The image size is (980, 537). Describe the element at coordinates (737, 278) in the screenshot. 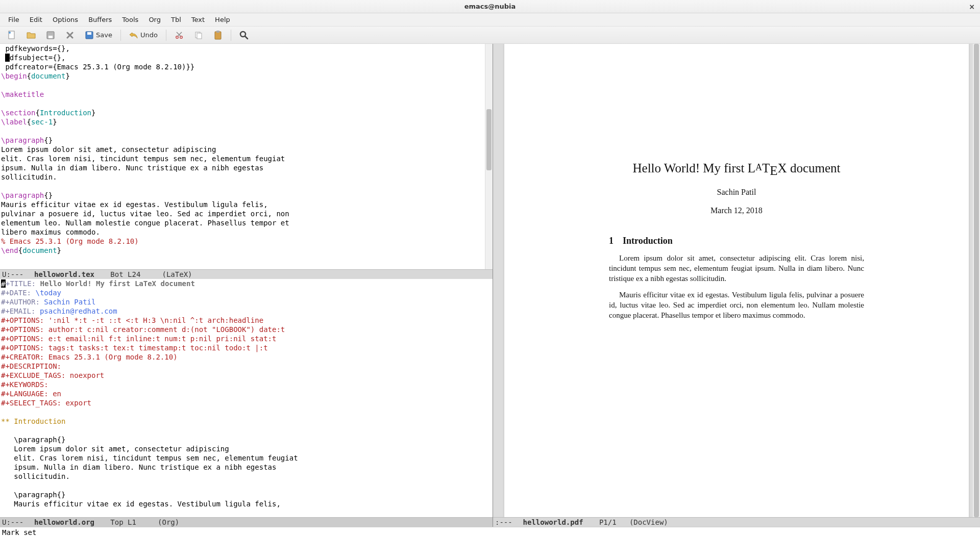

I see `pdf-body: 1Introduction Lorem ipsum dolor sit amet…` at that location.